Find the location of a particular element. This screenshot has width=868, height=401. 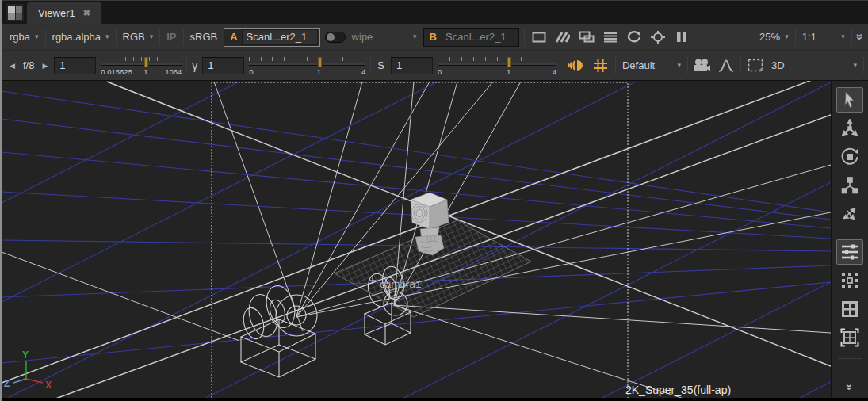

wipe-toggle is located at coordinates (335, 37).